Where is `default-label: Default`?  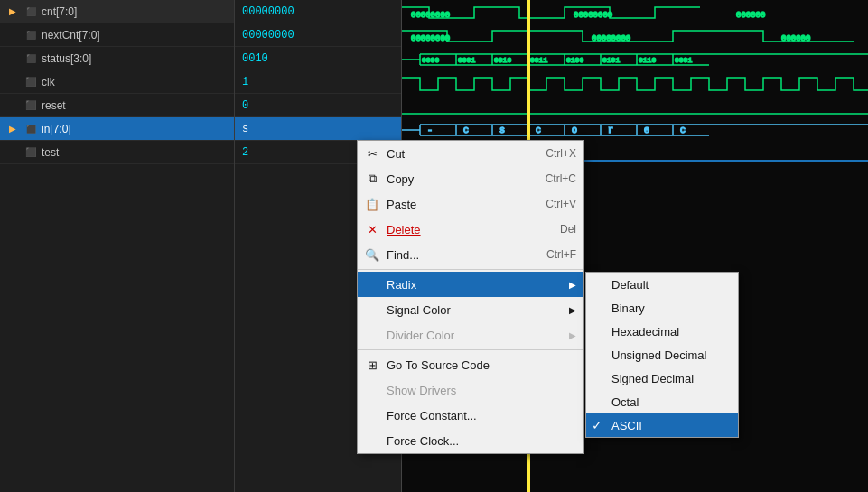
default-label: Default is located at coordinates (630, 285).